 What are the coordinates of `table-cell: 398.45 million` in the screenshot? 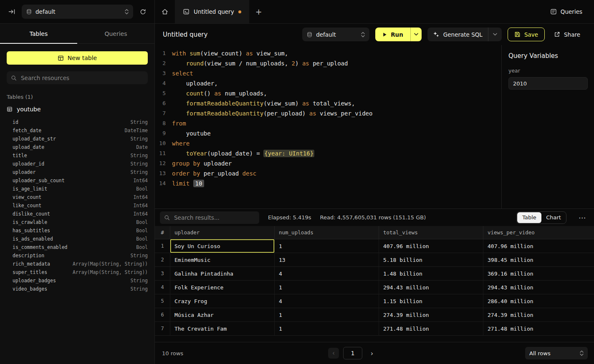 It's located at (538, 260).